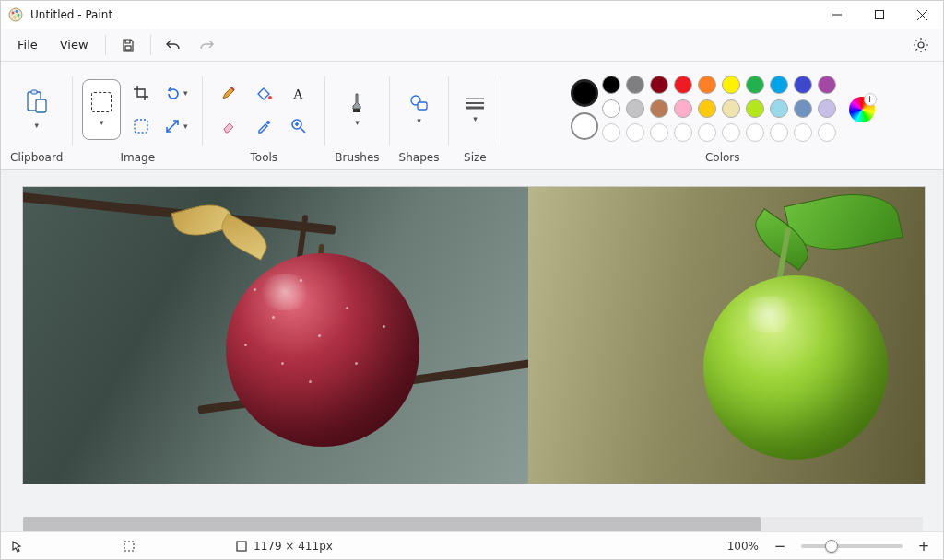 Image resolution: width=944 pixels, height=560 pixels. I want to click on menu-bar: File View, so click(472, 45).